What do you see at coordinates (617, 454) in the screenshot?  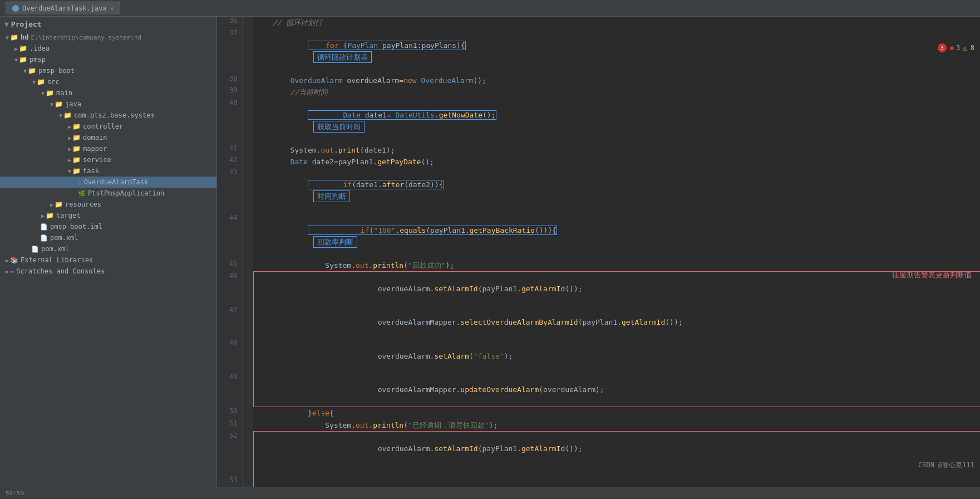 I see `code-content-52: overdueAlarm.setAlarmId(payPlan1.getAlar…` at bounding box center [617, 454].